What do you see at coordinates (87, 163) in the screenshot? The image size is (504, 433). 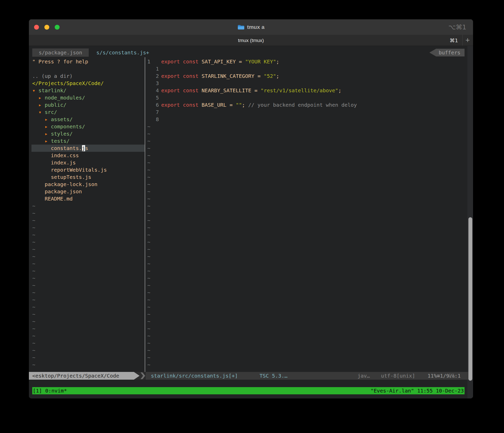 I see `tree-item-index-js: index.js` at bounding box center [87, 163].